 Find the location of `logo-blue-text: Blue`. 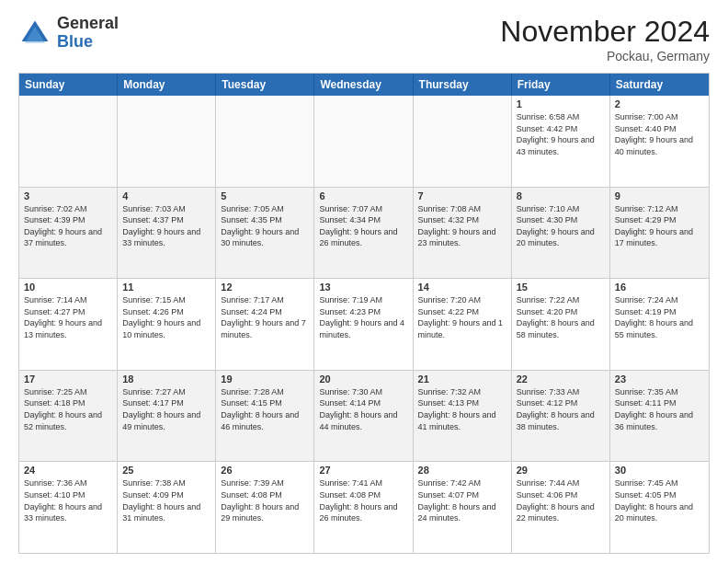

logo-blue-text: Blue is located at coordinates (88, 42).